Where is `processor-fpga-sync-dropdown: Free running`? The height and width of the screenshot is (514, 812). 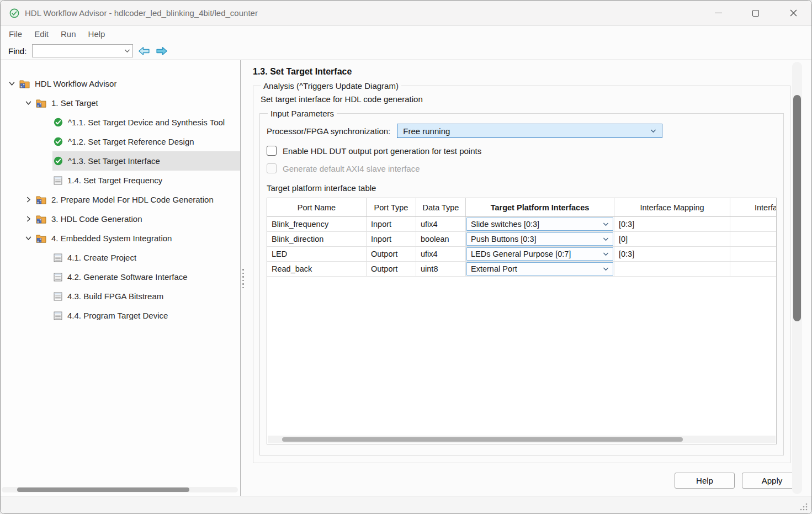 processor-fpga-sync-dropdown: Free running is located at coordinates (530, 131).